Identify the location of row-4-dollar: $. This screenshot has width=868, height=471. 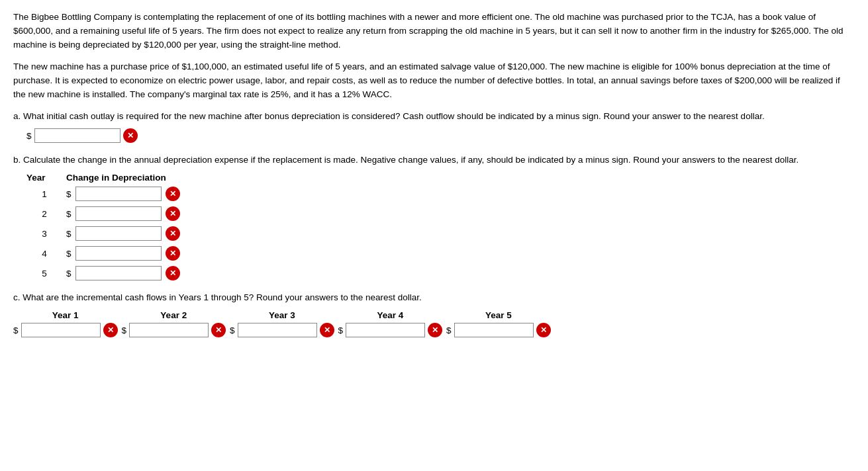
(69, 254).